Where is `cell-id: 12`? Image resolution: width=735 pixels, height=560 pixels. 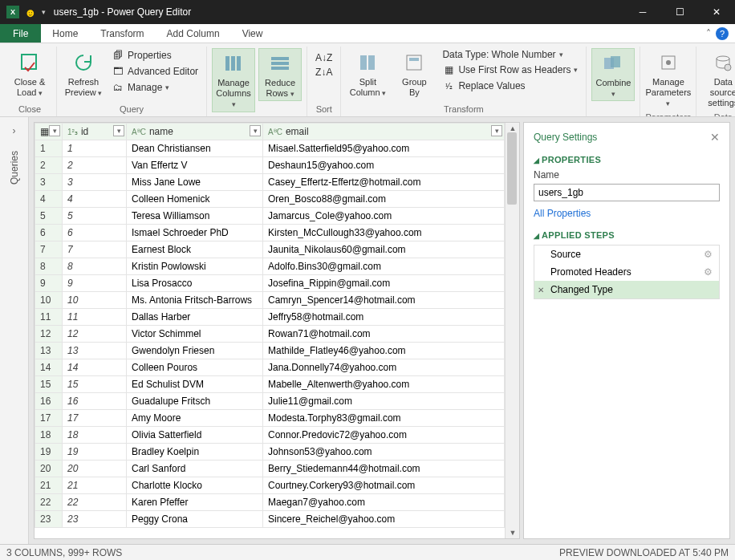 cell-id: 12 is located at coordinates (95, 334).